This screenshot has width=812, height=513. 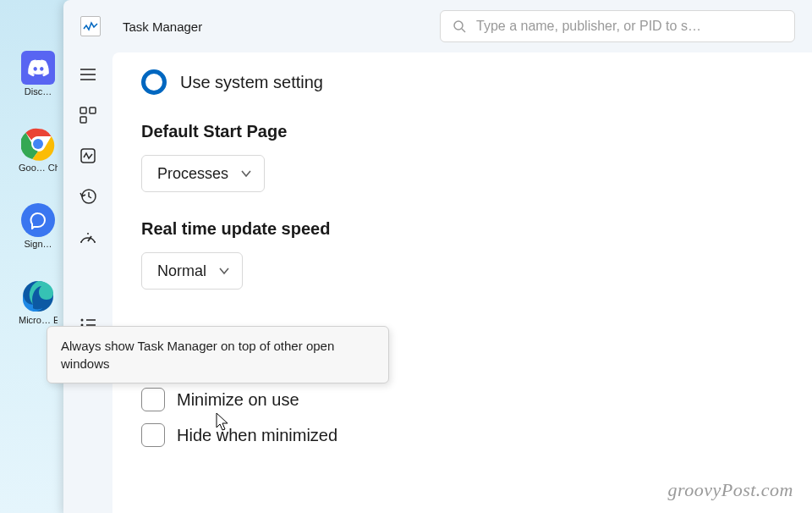 What do you see at coordinates (88, 237) in the screenshot?
I see `sidebar-startup` at bounding box center [88, 237].